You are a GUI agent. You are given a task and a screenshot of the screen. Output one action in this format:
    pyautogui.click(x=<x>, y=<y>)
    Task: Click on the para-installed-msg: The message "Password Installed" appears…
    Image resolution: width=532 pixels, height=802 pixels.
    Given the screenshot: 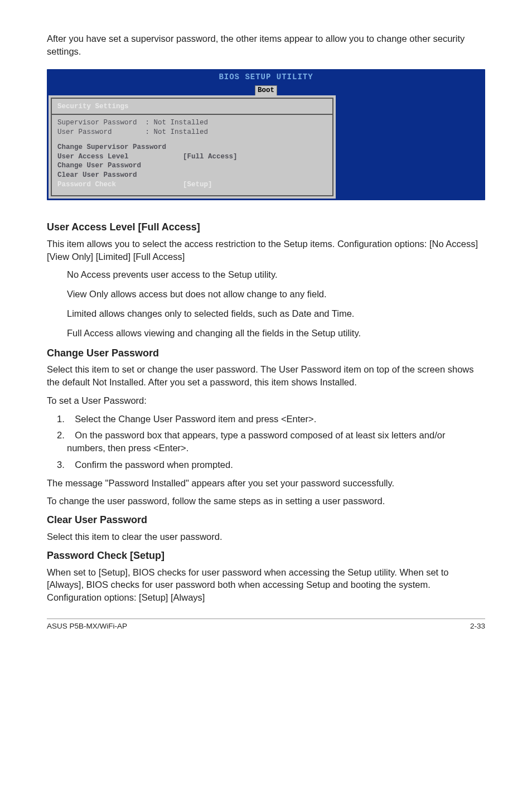 What is the action you would take?
    pyautogui.click(x=266, y=483)
    